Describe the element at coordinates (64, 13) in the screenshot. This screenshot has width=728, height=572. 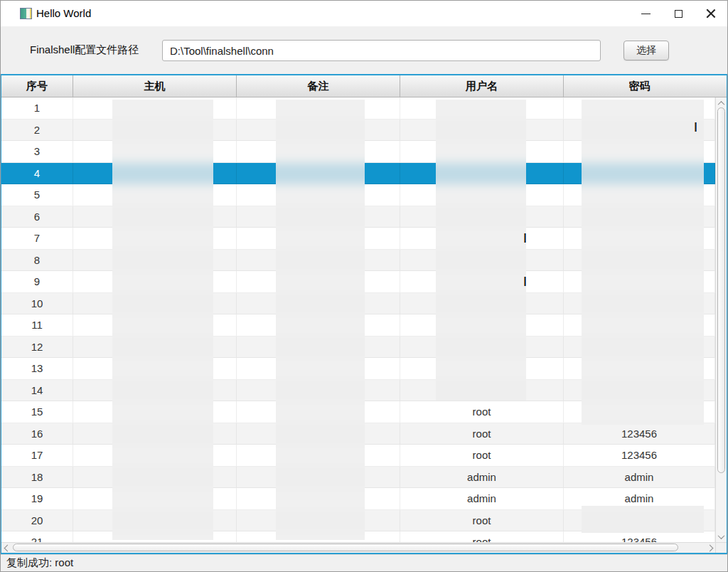
I see `window-title: Hello World` at that location.